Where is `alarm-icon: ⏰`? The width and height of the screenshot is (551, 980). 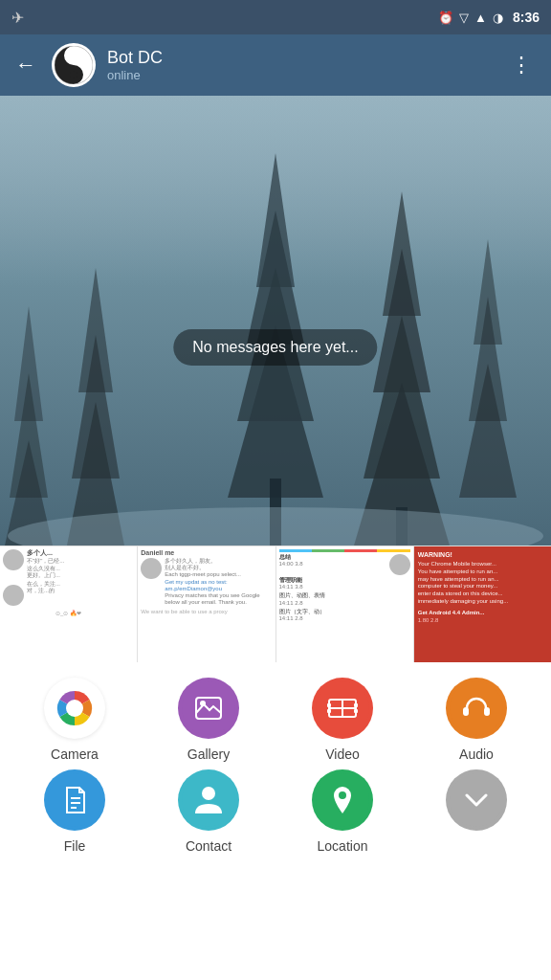
alarm-icon: ⏰ is located at coordinates (446, 17).